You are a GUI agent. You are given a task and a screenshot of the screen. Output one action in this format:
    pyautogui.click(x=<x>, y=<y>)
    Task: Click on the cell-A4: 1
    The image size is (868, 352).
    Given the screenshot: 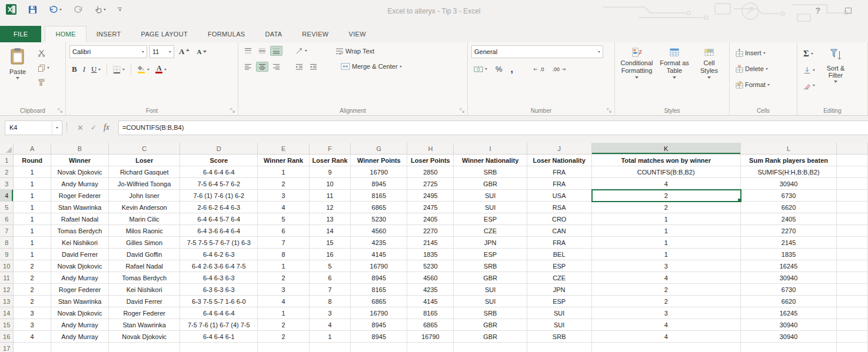 What is the action you would take?
    pyautogui.click(x=32, y=196)
    